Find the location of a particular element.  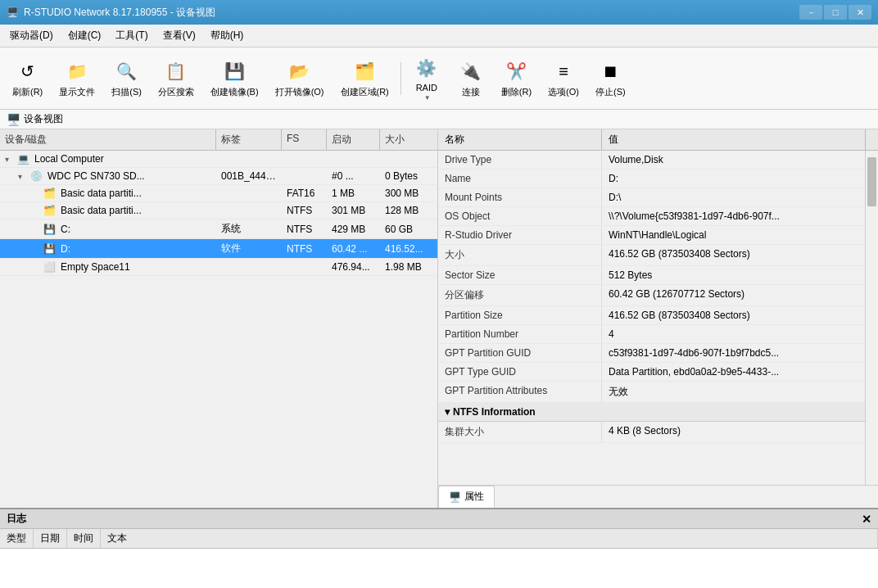

menu-item-驱动器D: 驱动器(D) is located at coordinates (31, 36).